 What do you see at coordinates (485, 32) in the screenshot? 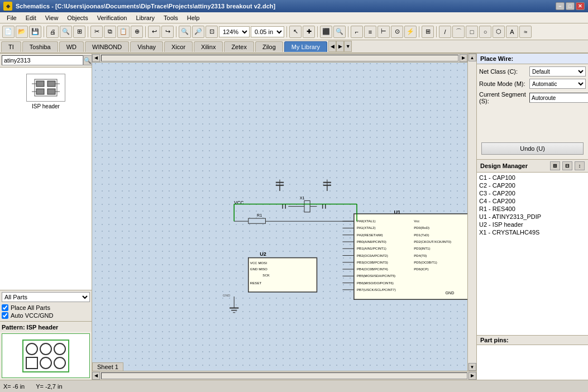
I see `circle-button: ○` at bounding box center [485, 32].